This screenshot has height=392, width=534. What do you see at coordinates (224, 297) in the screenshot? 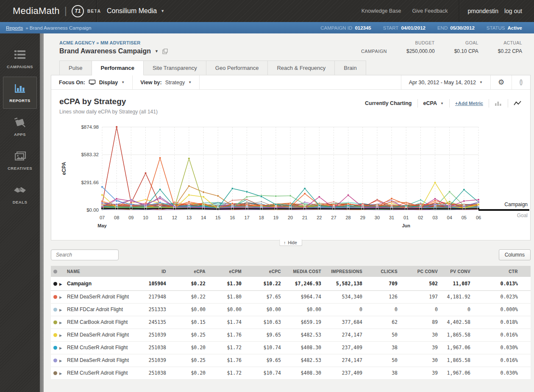
I see `row-value: $1.80` at bounding box center [224, 297].